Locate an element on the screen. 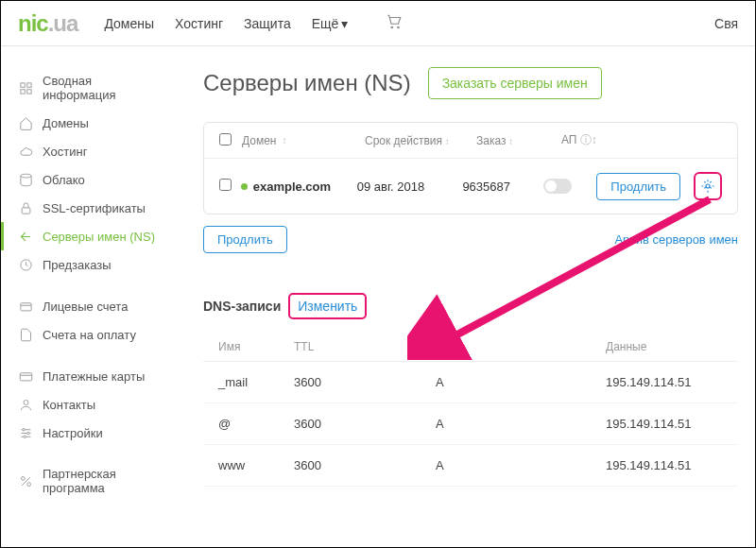  sidebar-item-domains: Домены is located at coordinates (91, 123).